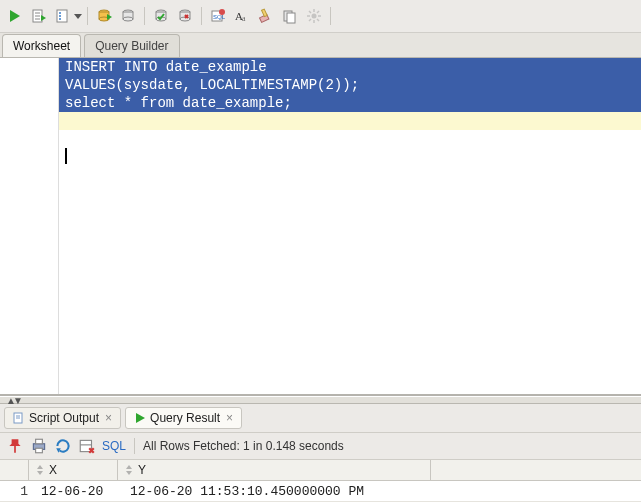 Image resolution: width=641 pixels, height=502 pixels. Describe the element at coordinates (290, 16) in the screenshot. I see `history-icon` at that location.